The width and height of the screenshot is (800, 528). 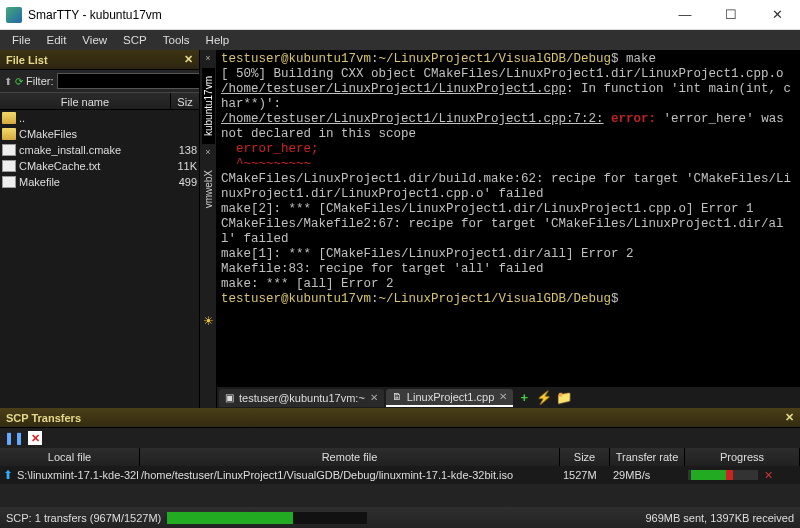 I want to click on menu-bar: FileEditViewSCPToolsHelp, so click(x=400, y=40).